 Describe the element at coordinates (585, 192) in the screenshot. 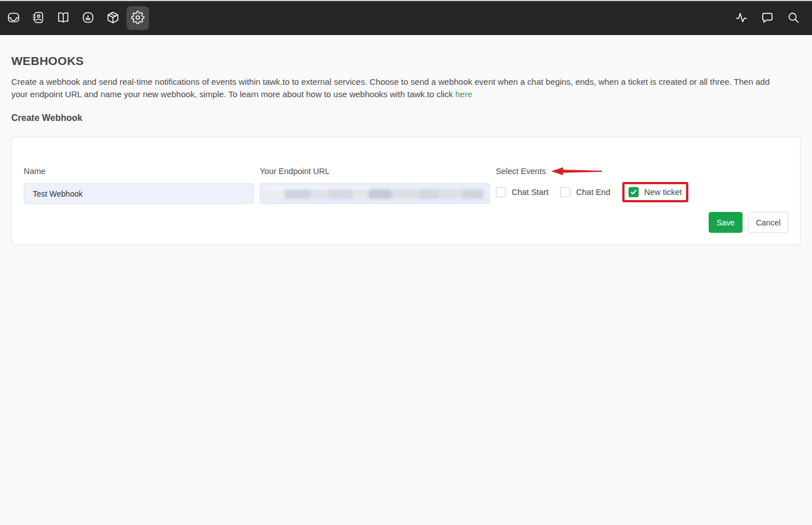

I see `event-item-chat-end: Chat End` at that location.